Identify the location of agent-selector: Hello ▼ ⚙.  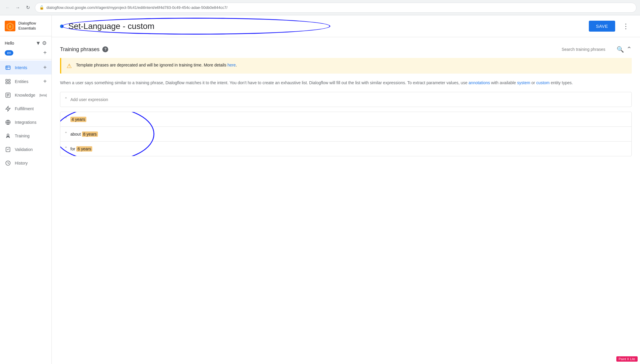
(26, 42).